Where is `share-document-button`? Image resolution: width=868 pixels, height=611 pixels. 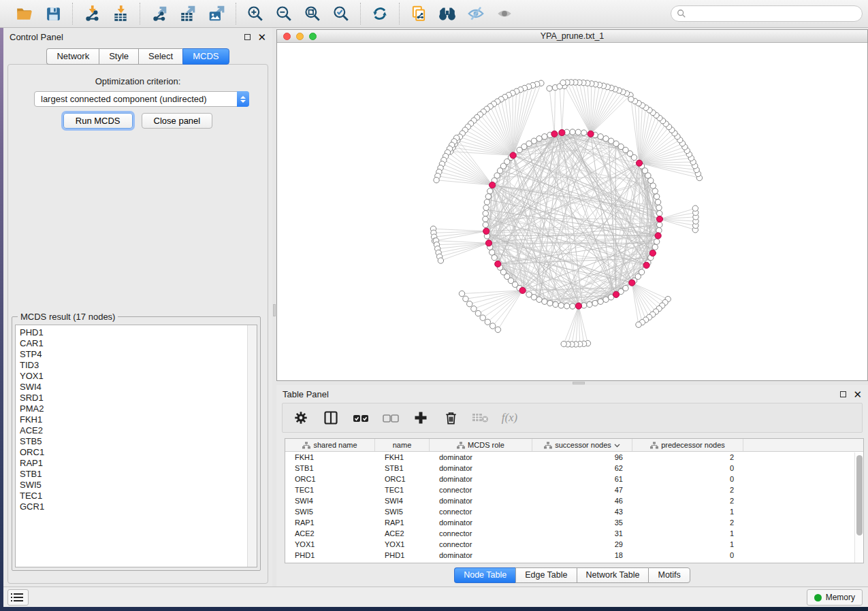 share-document-button is located at coordinates (419, 14).